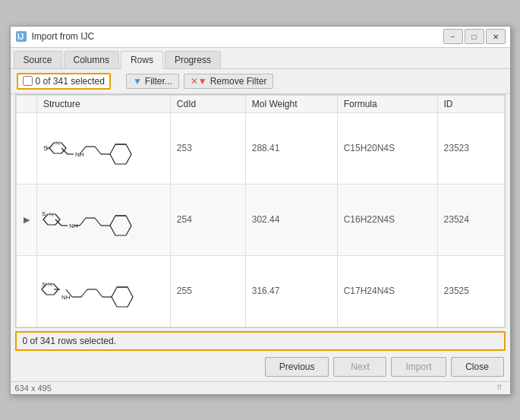  I want to click on tab-rows: Rows, so click(142, 60).